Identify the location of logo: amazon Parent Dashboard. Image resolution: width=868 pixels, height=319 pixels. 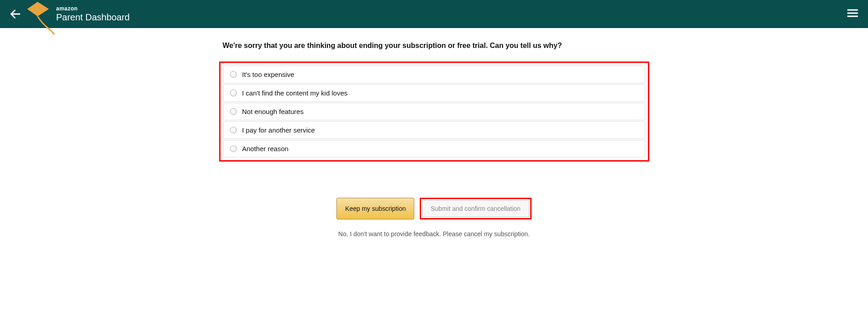
(79, 14).